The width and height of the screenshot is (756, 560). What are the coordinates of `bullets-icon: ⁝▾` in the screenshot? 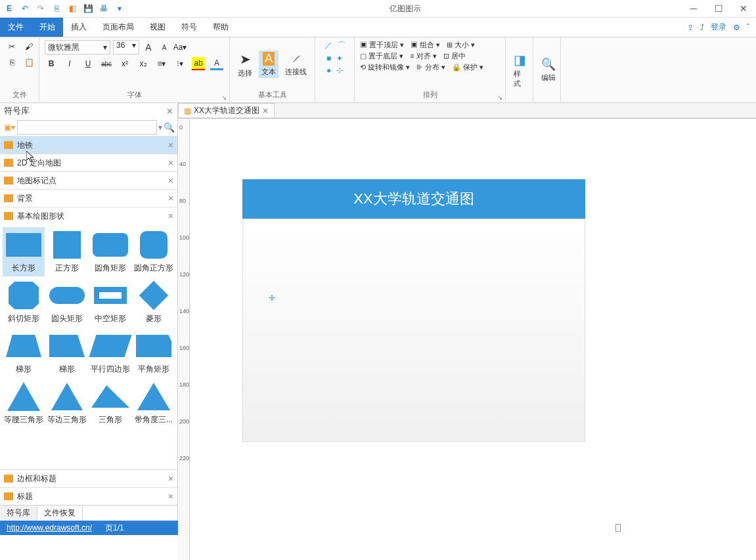 It's located at (180, 64).